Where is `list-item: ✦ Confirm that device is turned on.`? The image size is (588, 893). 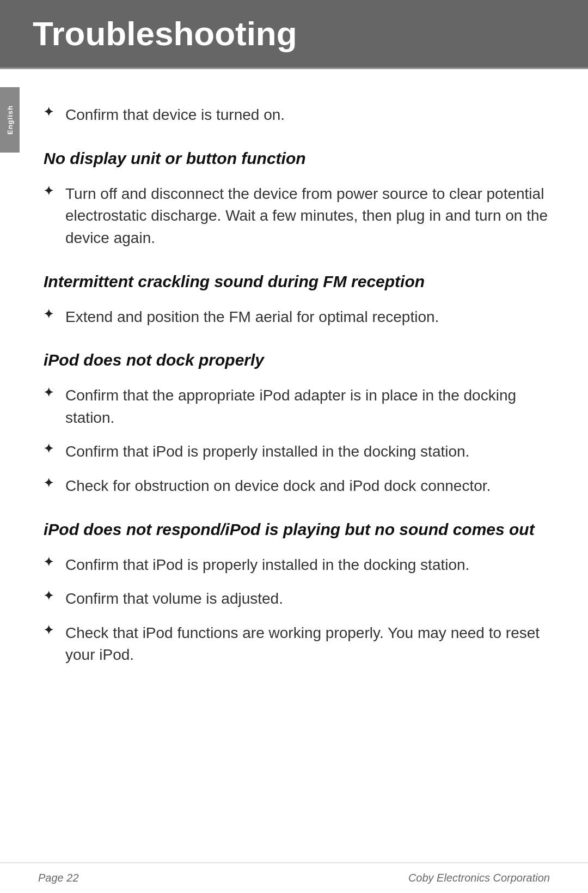 list-item: ✦ Confirm that device is turned on. is located at coordinates (294, 116).